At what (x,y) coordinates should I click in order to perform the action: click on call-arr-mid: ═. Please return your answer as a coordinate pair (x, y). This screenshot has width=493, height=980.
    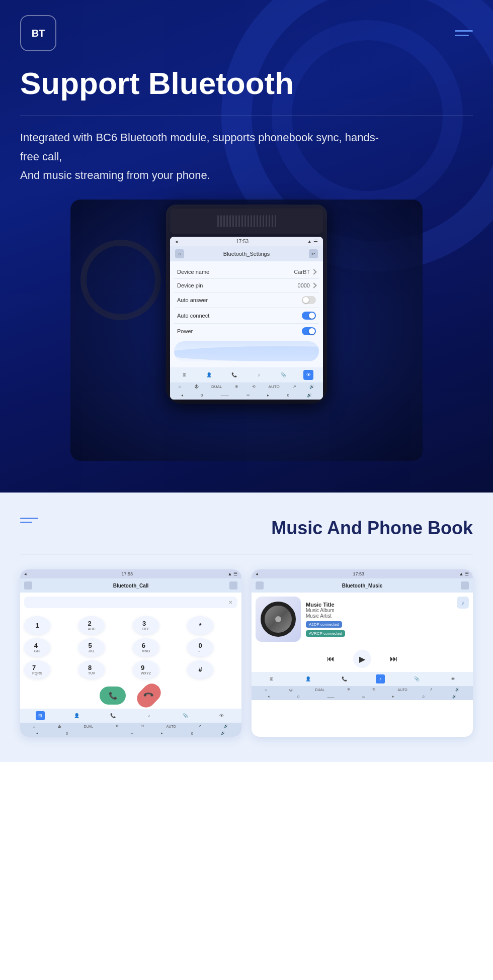
    Looking at the image, I should click on (132, 734).